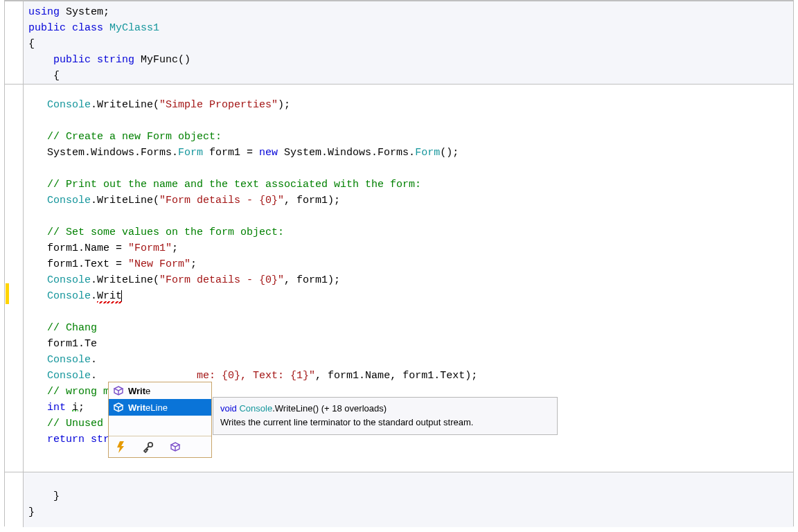 Image resolution: width=798 pixels, height=532 pixels. Describe the element at coordinates (159, 265) in the screenshot. I see `str: "New Form"` at that location.